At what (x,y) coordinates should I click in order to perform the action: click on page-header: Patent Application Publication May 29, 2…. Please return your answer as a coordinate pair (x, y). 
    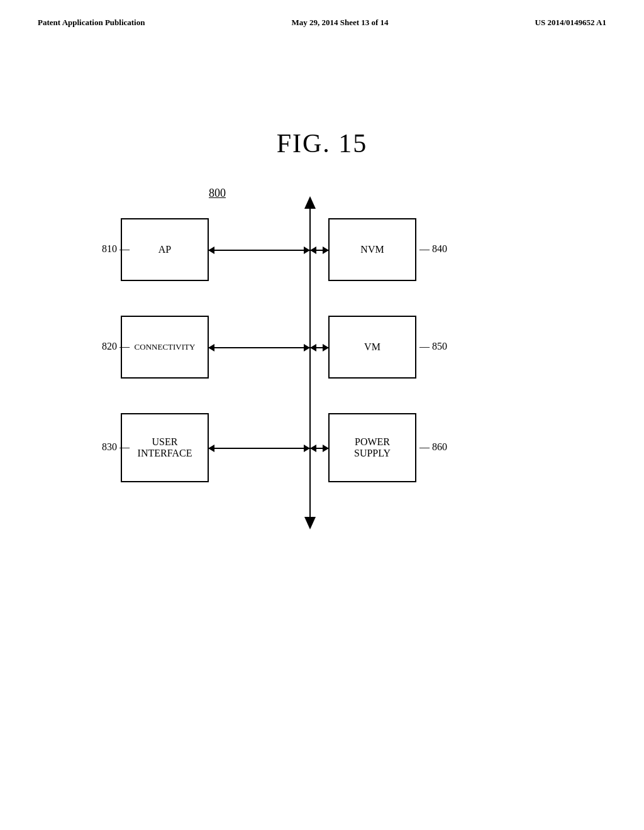
    Looking at the image, I should click on (322, 14).